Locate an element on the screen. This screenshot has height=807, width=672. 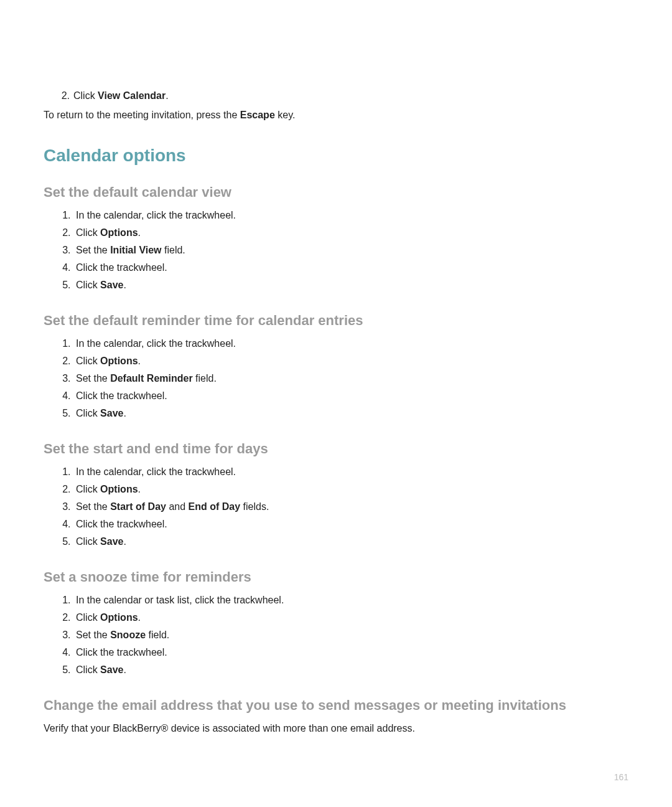
list-item: Set the Default Reminder field. is located at coordinates (351, 379).